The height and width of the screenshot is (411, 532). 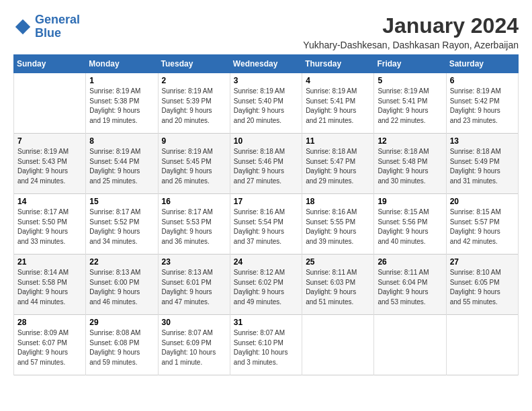 What do you see at coordinates (193, 103) in the screenshot?
I see `cell-w1-d2: 2Sunrise: 8:19 AM Sunset: 5:39 PM Daylig…` at bounding box center [193, 103].